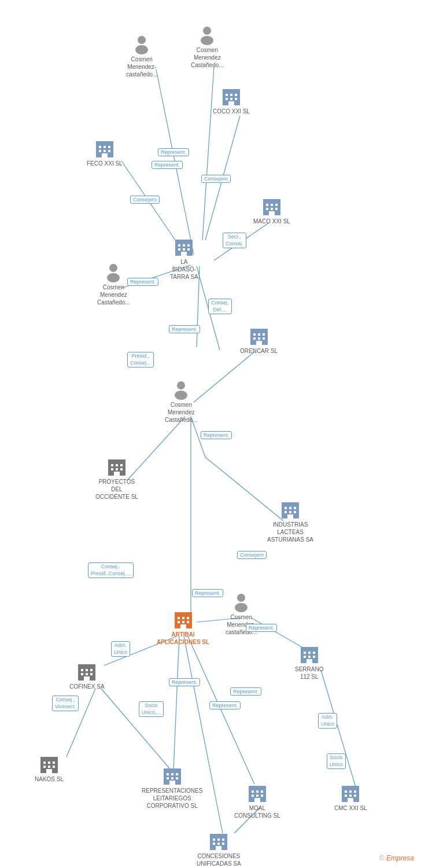 This screenshot has width=421, height=868. What do you see at coordinates (145, 200) in the screenshot?
I see `badge-consejero2: Consejero` at bounding box center [145, 200].